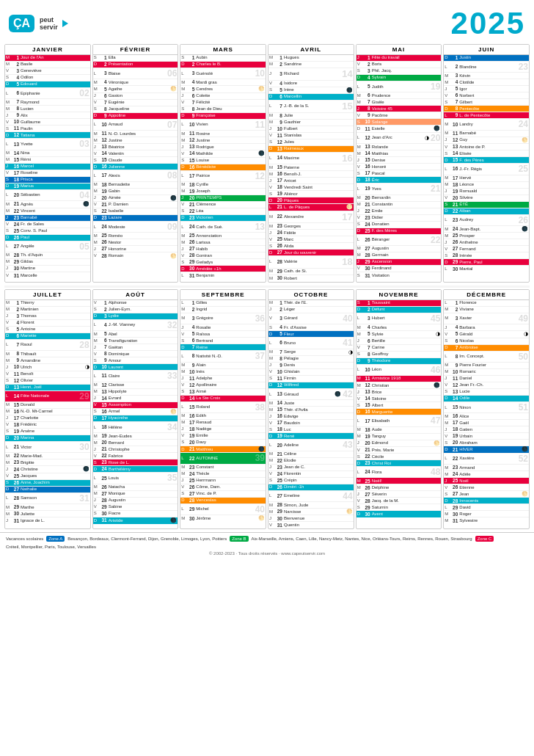 The width and height of the screenshot is (534, 756). What do you see at coordinates (136, 90) in the screenshot?
I see `day-row: M5Agathe🌕` at bounding box center [136, 90].